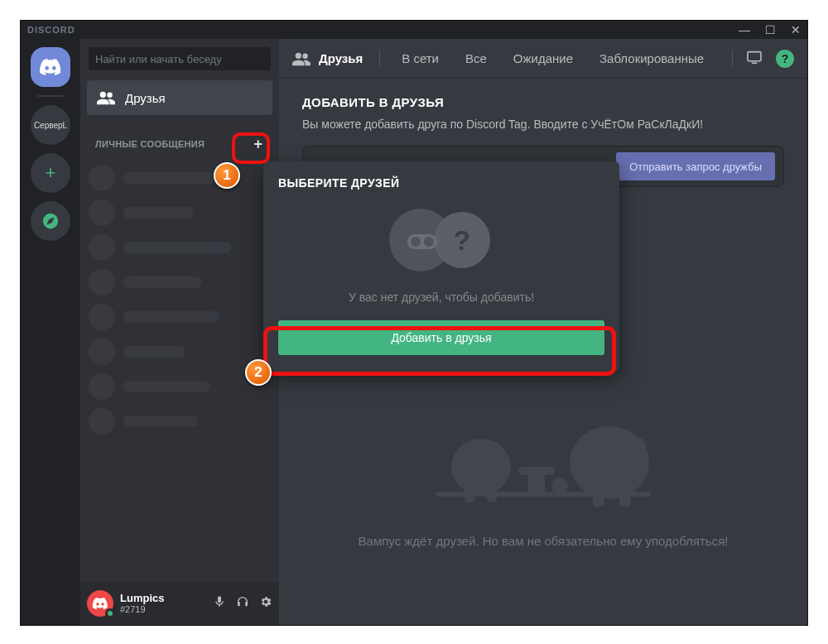  I want to click on compass-icon, so click(51, 221).